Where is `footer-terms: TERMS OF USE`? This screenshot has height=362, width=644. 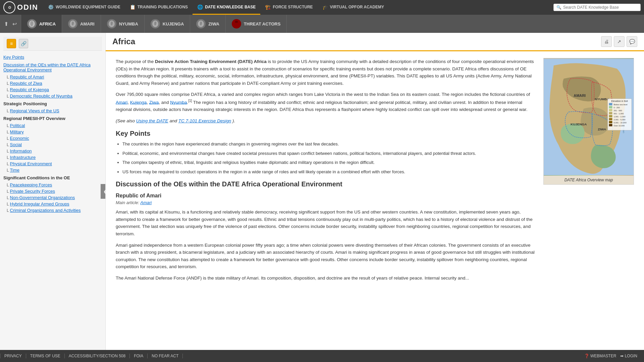 footer-terms: TERMS OF USE is located at coordinates (46, 356).